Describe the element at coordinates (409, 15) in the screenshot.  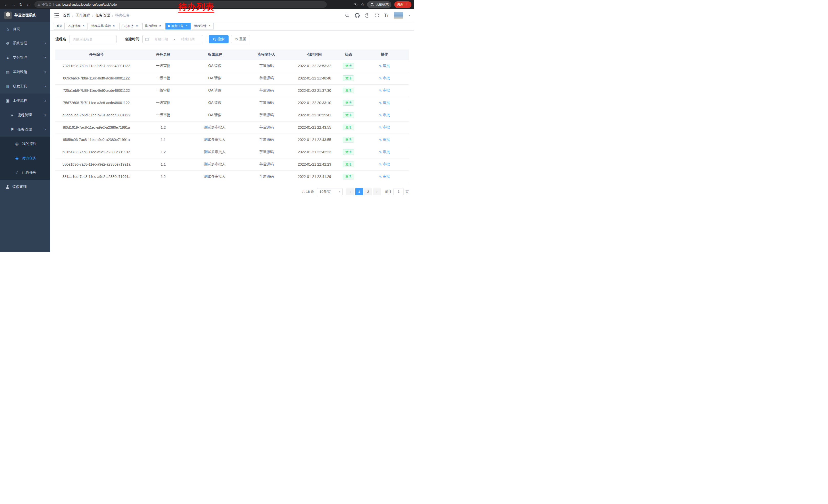
I see `avatar-caret-icon: ▾` at that location.